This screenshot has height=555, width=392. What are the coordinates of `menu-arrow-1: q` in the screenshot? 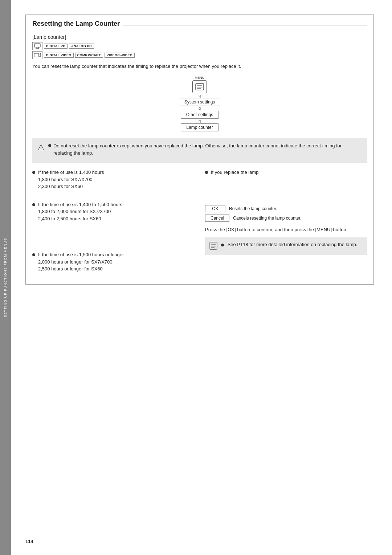 It's located at (200, 96).